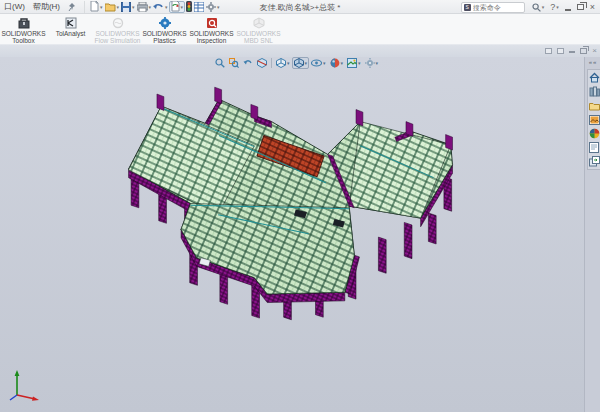 The height and width of the screenshot is (412, 600). Describe the element at coordinates (352, 63) in the screenshot. I see `scene-icon` at that location.